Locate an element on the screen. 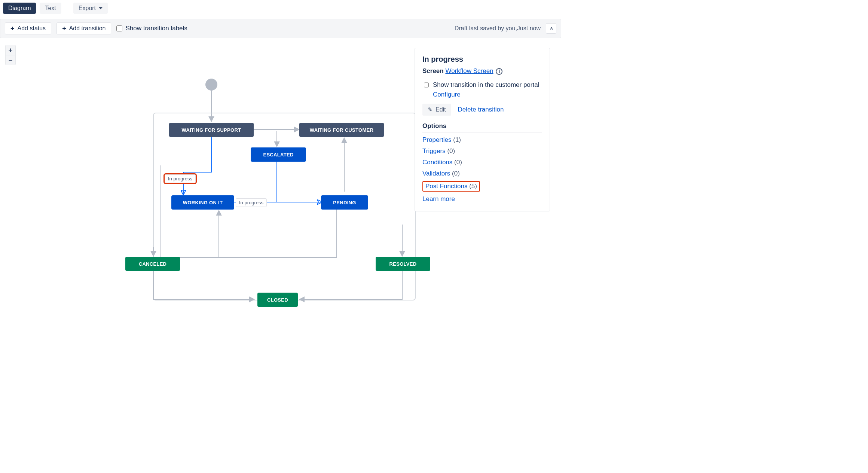 The image size is (868, 473). node-waiting-for-customer: WAITING FOR CUSTOMER is located at coordinates (342, 130).